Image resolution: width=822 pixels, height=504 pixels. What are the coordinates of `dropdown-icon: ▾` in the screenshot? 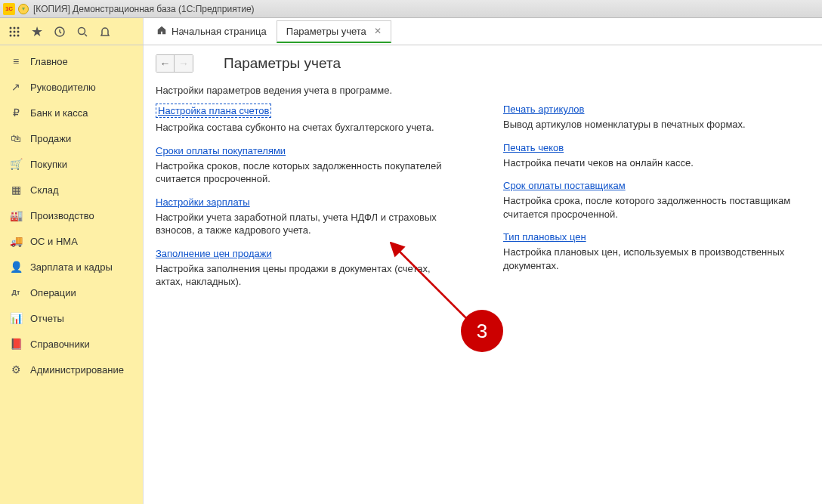 It's located at (23, 9).